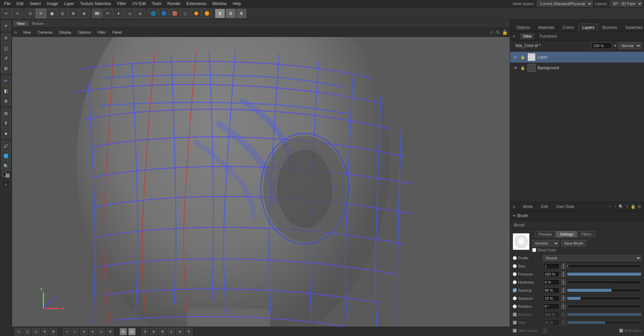 The height and width of the screenshot is (336, 644). Describe the element at coordinates (231, 13) in the screenshot. I see `tool-s2: S` at that location.